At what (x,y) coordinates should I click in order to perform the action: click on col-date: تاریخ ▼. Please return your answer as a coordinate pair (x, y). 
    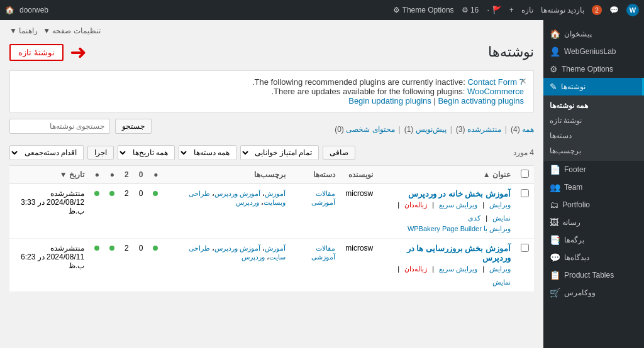
    Looking at the image, I should click on (49, 175).